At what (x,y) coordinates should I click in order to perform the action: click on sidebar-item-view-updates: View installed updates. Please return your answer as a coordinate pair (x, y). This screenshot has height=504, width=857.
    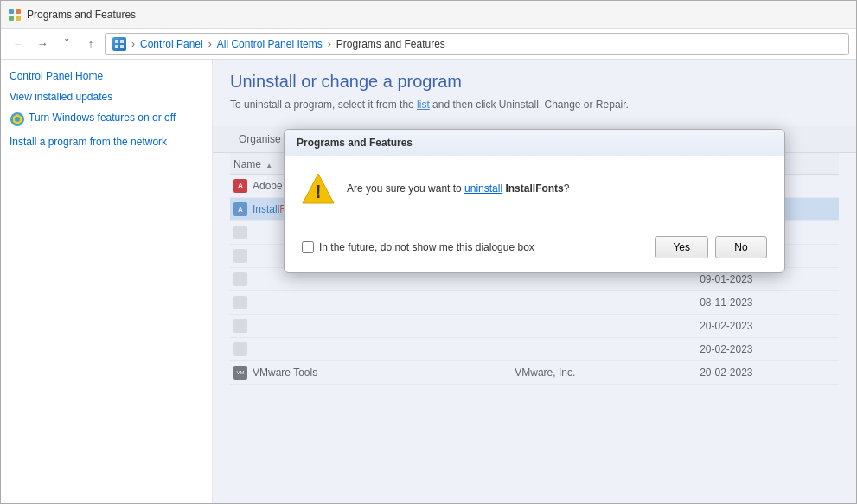
    Looking at the image, I should click on (106, 97).